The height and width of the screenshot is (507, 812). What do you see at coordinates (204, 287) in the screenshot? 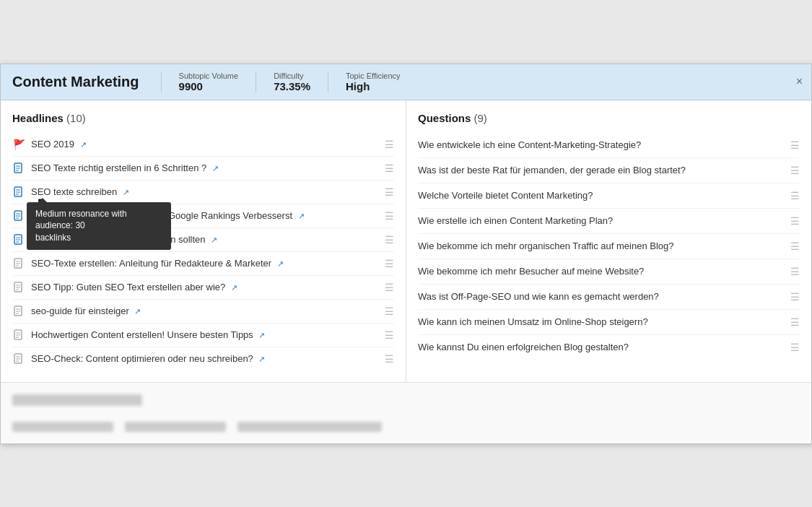
I see `list-item: SEO Tipp: Guten SEO Text erstellen aber …` at bounding box center [204, 287].